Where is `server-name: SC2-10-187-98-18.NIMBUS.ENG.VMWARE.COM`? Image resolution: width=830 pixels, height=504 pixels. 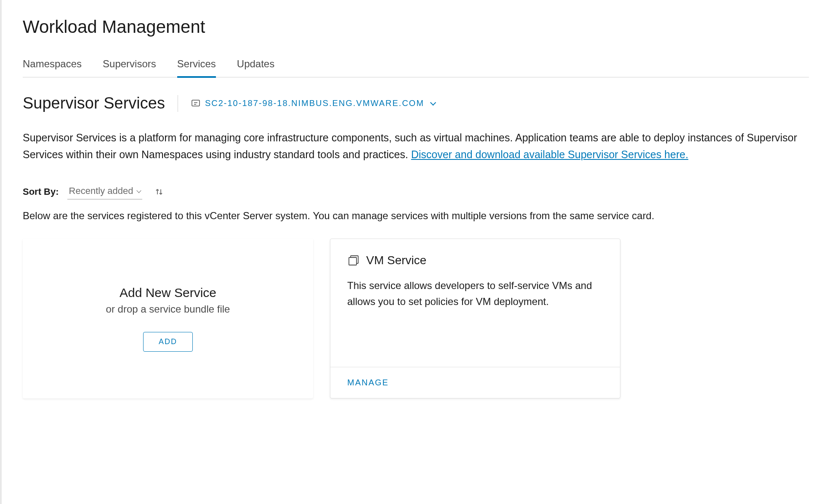
server-name: SC2-10-187-98-18.NIMBUS.ENG.VMWARE.COM is located at coordinates (315, 103).